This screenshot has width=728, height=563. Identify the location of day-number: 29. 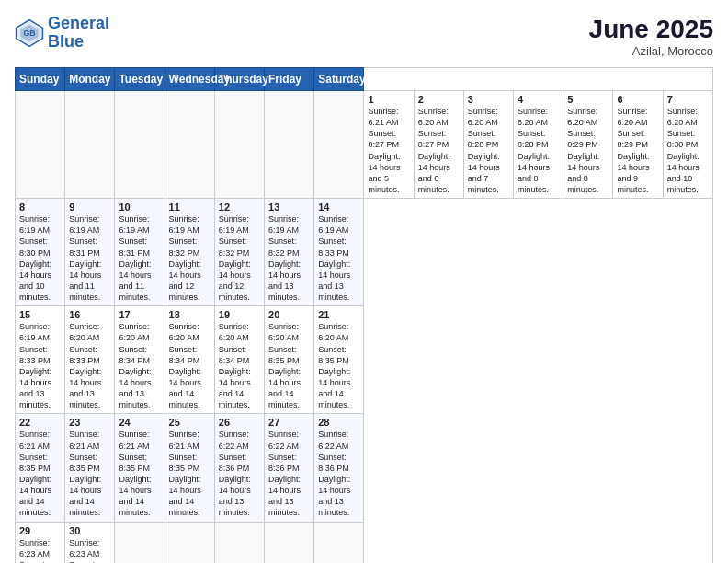
(40, 531).